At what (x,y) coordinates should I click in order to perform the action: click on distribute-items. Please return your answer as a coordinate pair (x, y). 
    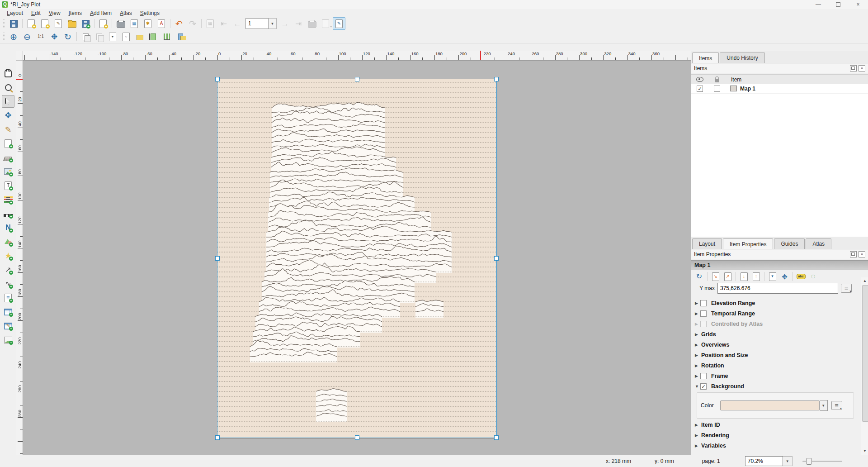
    Looking at the image, I should click on (167, 37).